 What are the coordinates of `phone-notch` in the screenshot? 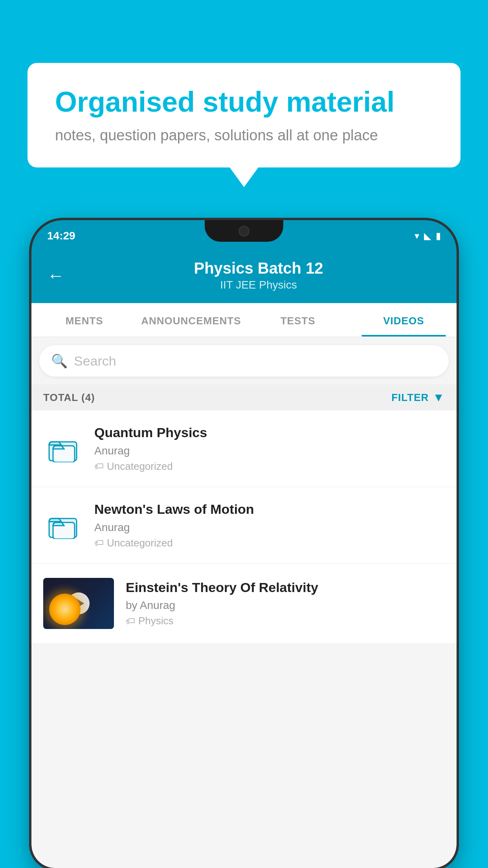 It's located at (244, 231).